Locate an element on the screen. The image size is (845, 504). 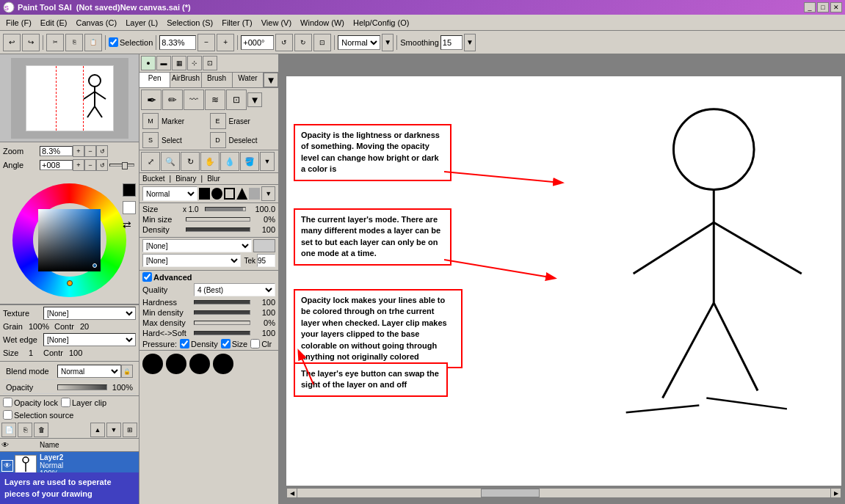
max-density-slider is located at coordinates (222, 323).